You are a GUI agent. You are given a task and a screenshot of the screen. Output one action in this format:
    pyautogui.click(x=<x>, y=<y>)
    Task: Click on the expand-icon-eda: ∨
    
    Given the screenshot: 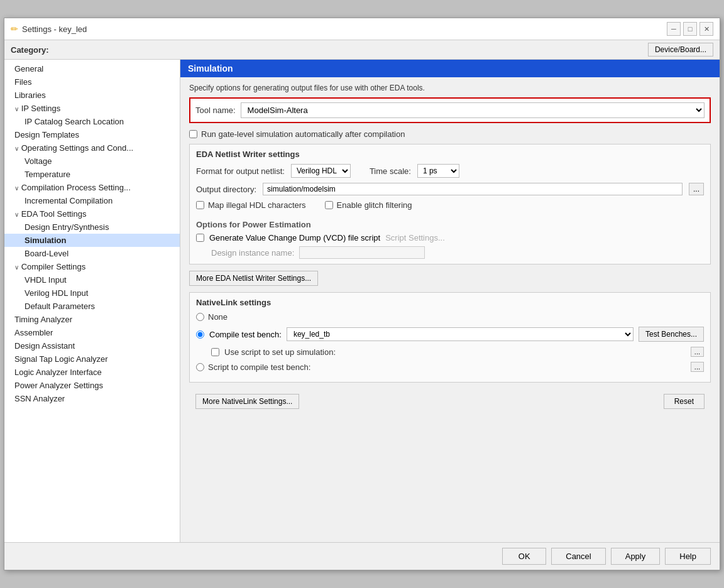 What is the action you would take?
    pyautogui.click(x=16, y=215)
    